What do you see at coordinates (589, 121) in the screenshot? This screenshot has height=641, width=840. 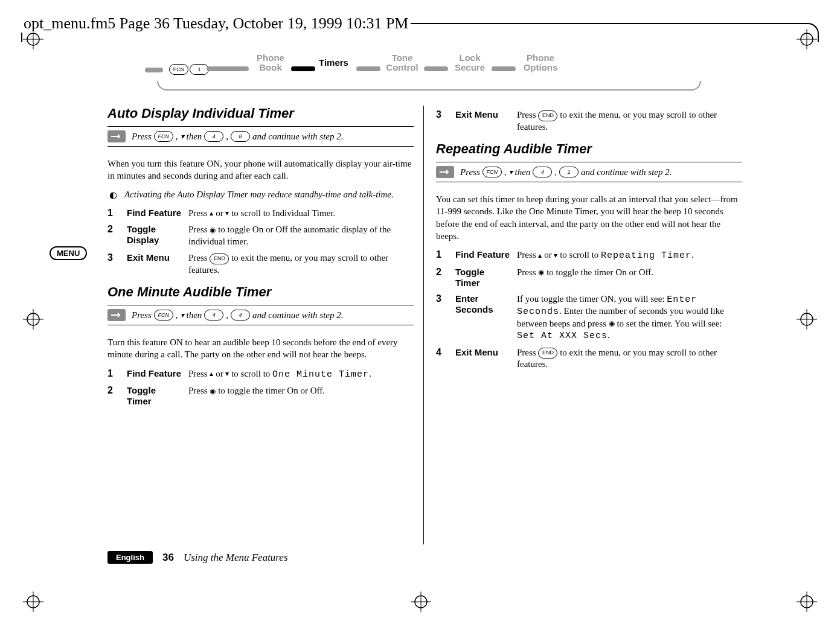 I see `step-list: 3 Exit Menu Press END to exit the menu, …` at bounding box center [589, 121].